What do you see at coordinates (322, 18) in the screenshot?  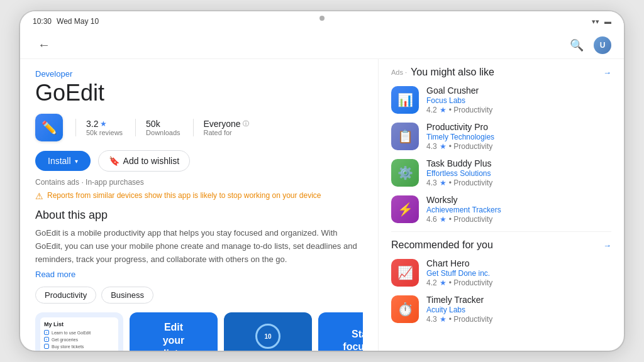 I see `tablet-camera` at bounding box center [322, 18].